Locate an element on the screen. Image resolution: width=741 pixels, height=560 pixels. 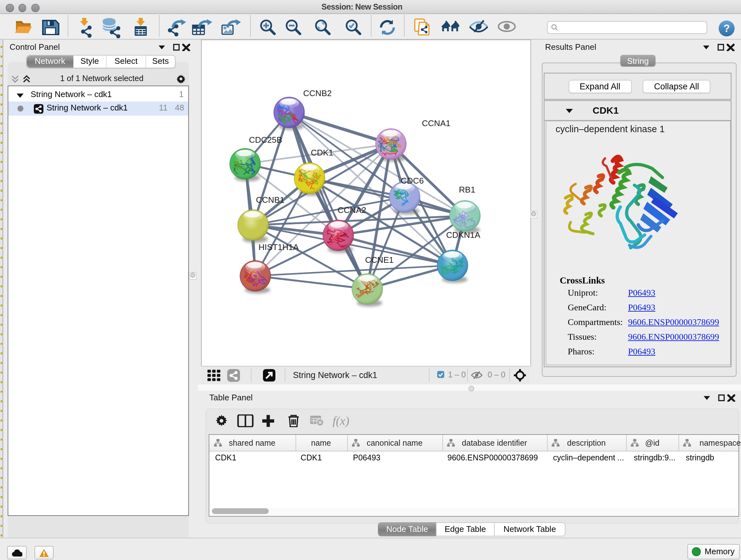
svg-text: CCNA2 is located at coordinates (352, 210).